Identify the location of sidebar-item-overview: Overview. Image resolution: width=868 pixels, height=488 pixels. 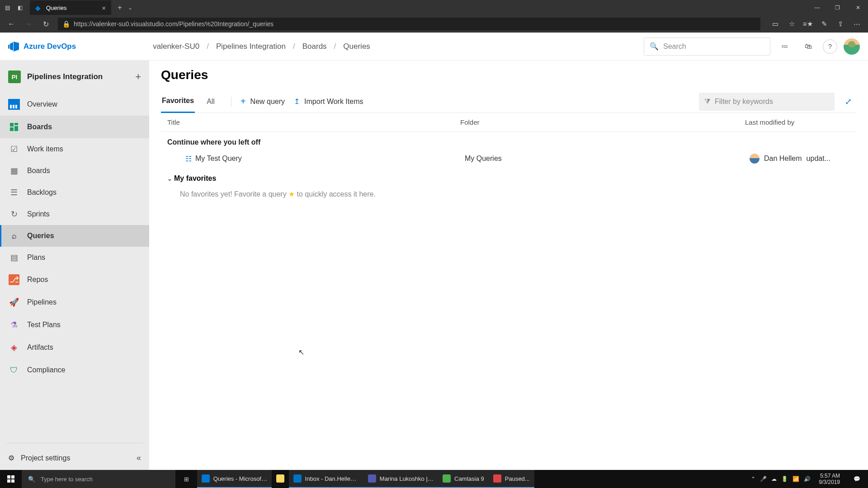
(75, 104).